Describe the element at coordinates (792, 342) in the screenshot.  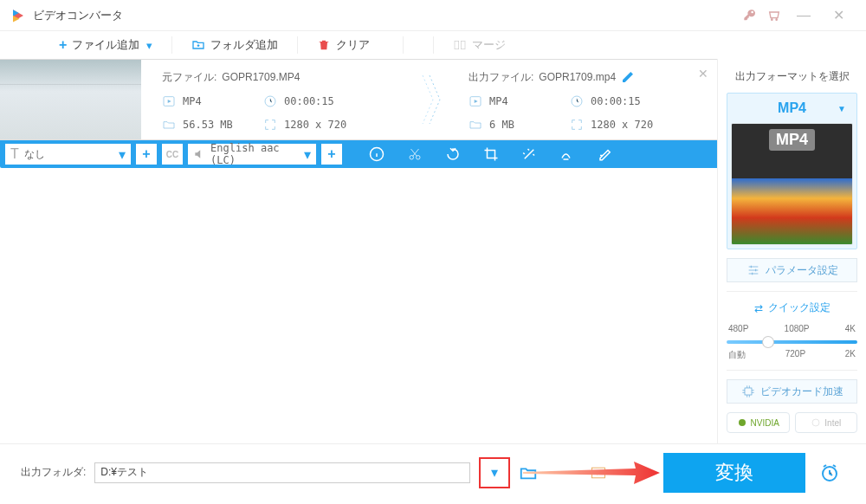
I see `quality-slider` at that location.